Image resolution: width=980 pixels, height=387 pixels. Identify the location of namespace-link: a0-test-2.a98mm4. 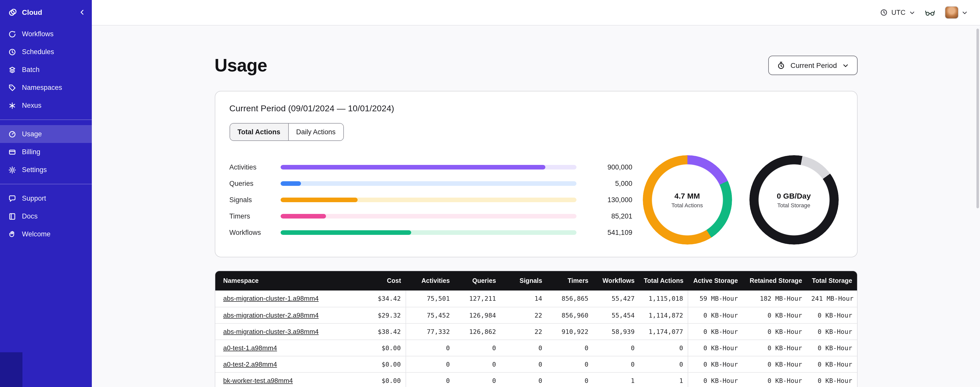
(250, 364).